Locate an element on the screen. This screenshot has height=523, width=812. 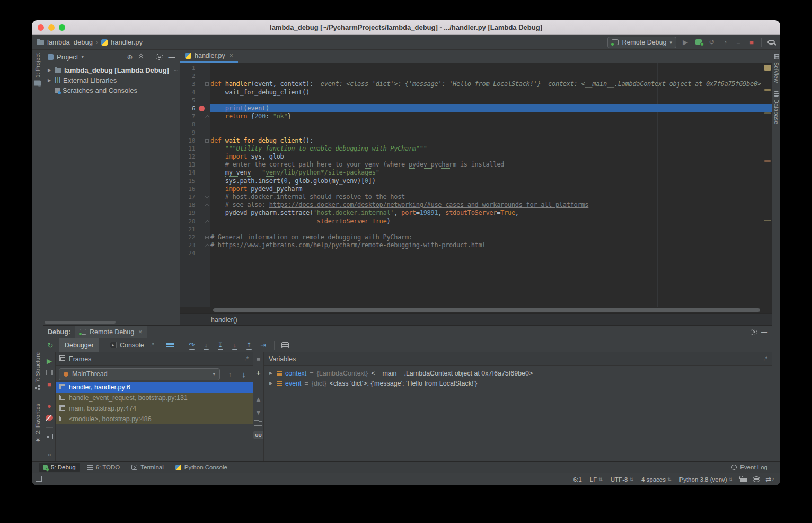
menu-icon: ≡ is located at coordinates (259, 359).